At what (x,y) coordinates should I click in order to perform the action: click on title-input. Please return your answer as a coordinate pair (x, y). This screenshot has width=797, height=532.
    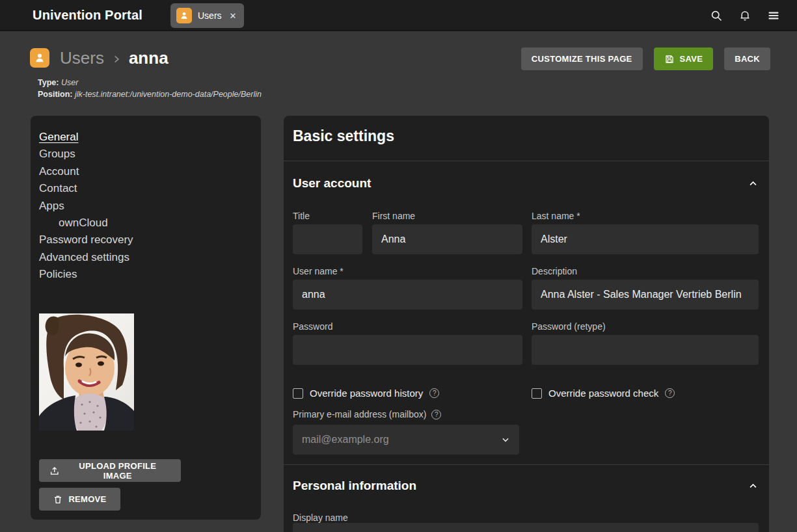
    Looking at the image, I should click on (328, 239).